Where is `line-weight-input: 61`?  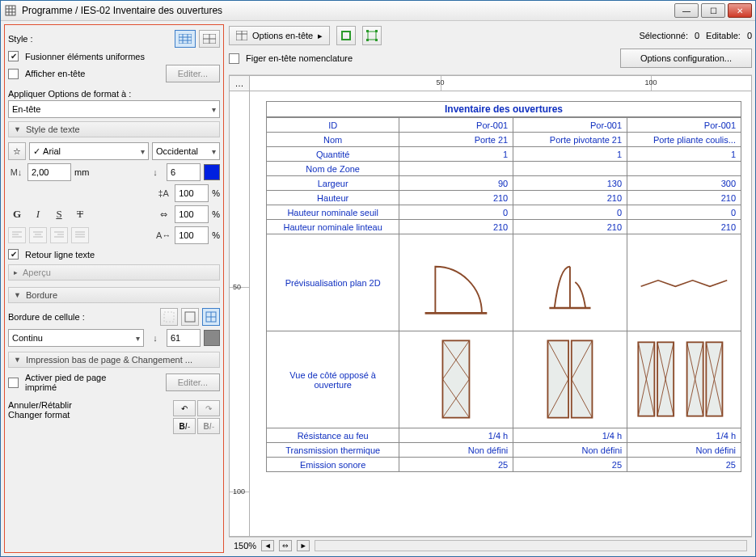 line-weight-input: 61 is located at coordinates (184, 338).